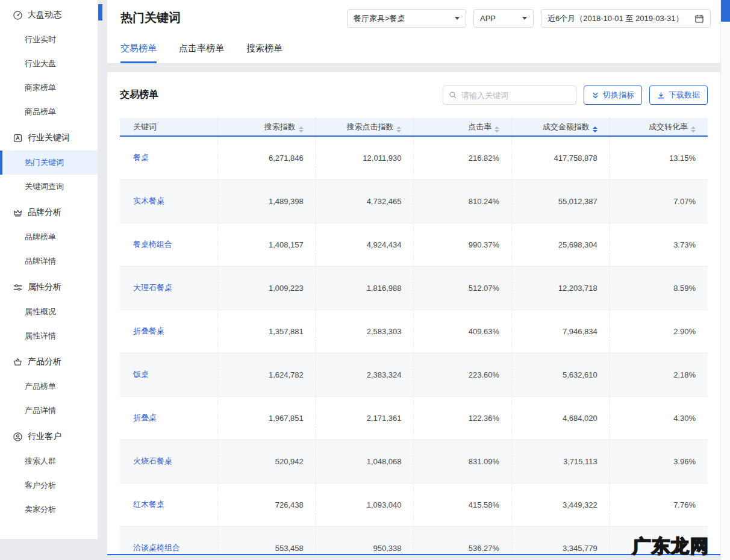 The width and height of the screenshot is (730, 560). Describe the element at coordinates (49, 63) in the screenshot. I see `nav-group-dashboard: 大盘动态 行业实时 行业大盘 商家榜单 商品榜单` at that location.